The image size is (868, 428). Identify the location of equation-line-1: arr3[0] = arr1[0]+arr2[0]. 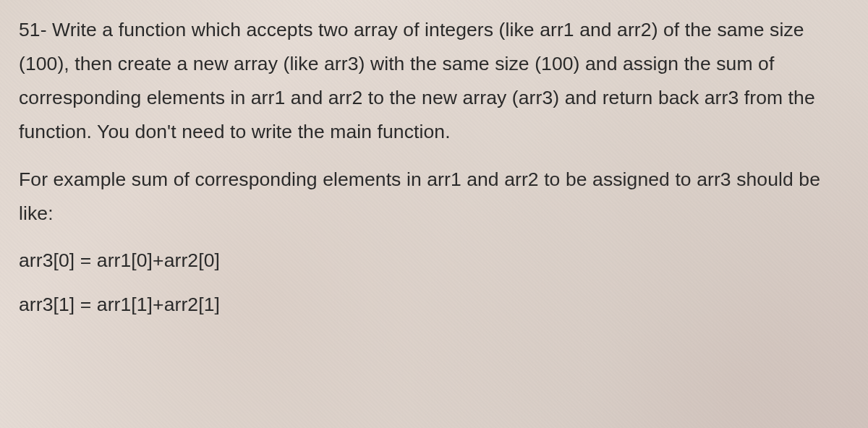
(434, 260).